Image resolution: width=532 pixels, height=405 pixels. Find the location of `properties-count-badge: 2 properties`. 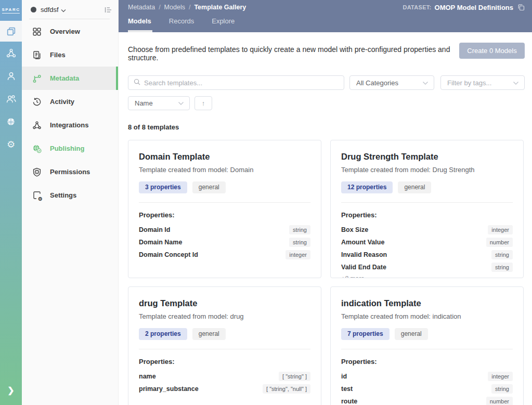

properties-count-badge: 2 properties is located at coordinates (163, 334).